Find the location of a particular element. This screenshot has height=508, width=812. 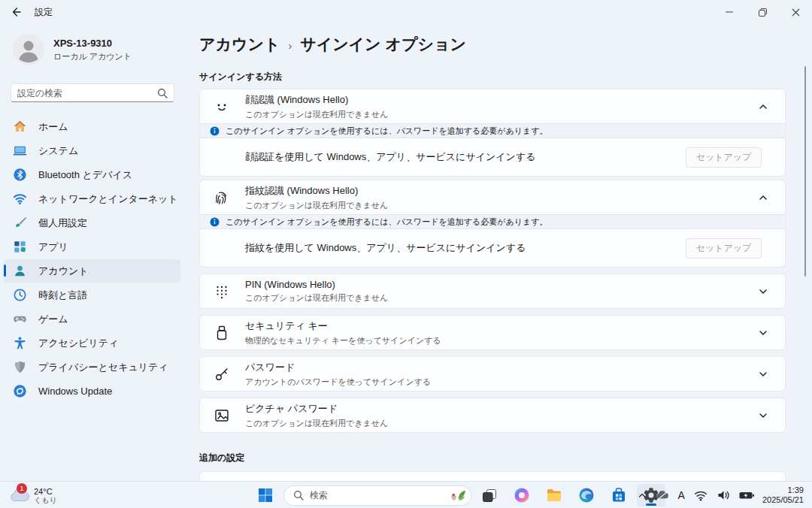

picture-icon is located at coordinates (222, 416).